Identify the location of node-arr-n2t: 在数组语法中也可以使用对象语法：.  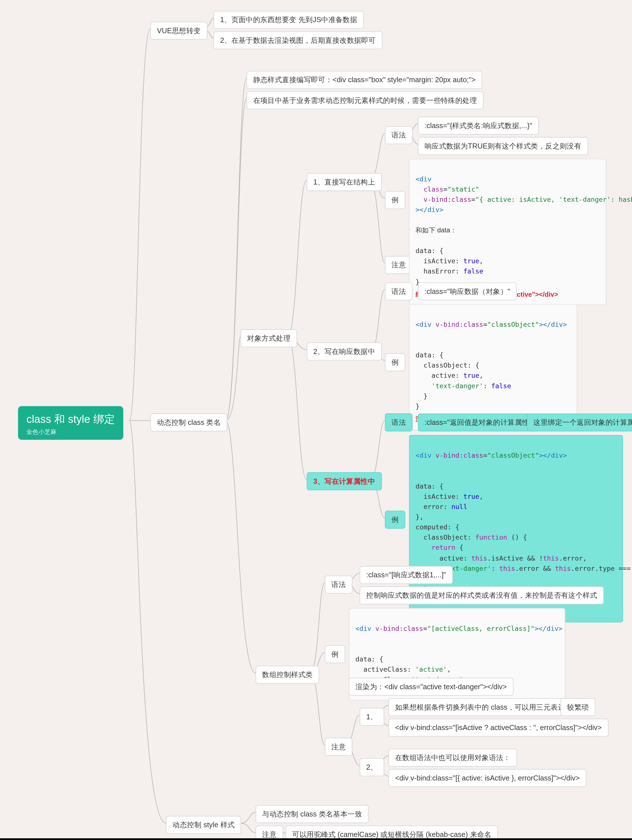
(453, 758).